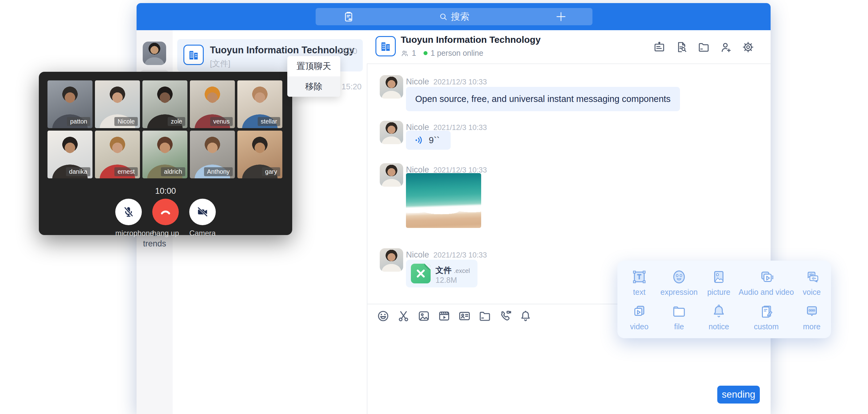 This screenshot has height=414, width=868. I want to click on panel-item-video: video, so click(639, 317).